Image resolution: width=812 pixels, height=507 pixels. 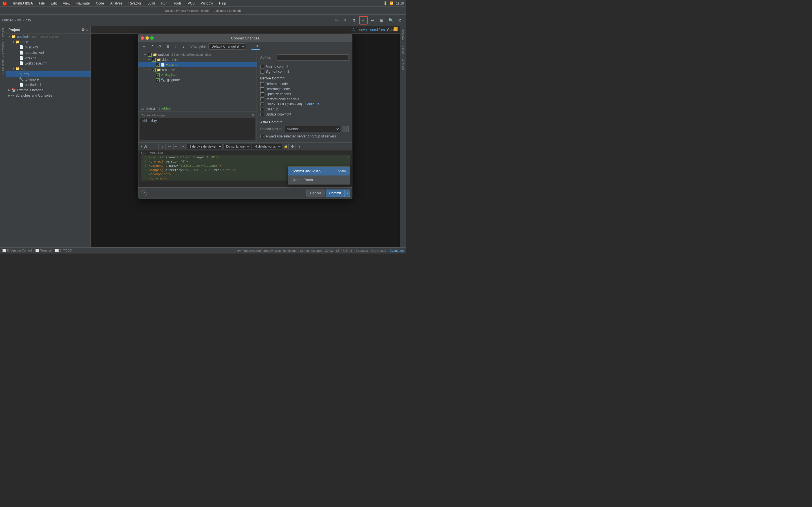 What do you see at coordinates (17, 251) in the screenshot?
I see `tab-version-control: ⬜ 9: Version Control` at bounding box center [17, 251].